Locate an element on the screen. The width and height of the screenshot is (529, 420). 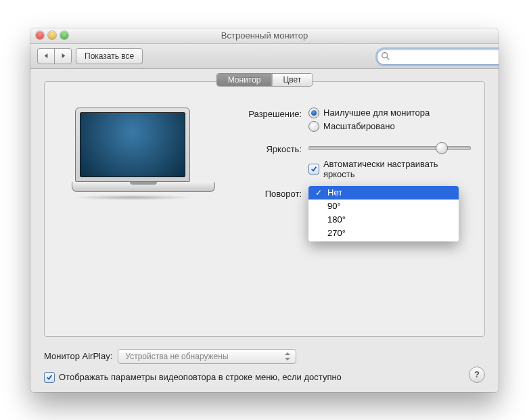
search-icon is located at coordinates (386, 56).